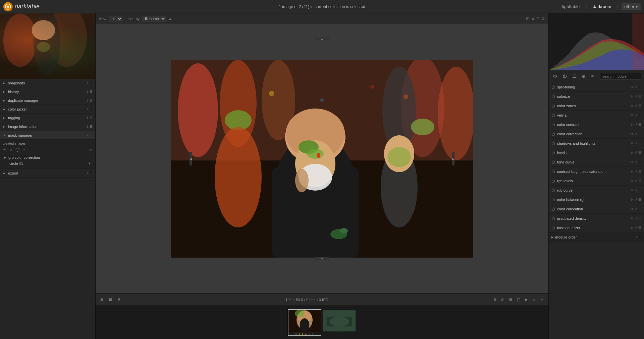 This screenshot has height=339, width=644. Describe the element at coordinates (584, 76) in the screenshot. I see `color-wheel-icon: ◉` at that location.